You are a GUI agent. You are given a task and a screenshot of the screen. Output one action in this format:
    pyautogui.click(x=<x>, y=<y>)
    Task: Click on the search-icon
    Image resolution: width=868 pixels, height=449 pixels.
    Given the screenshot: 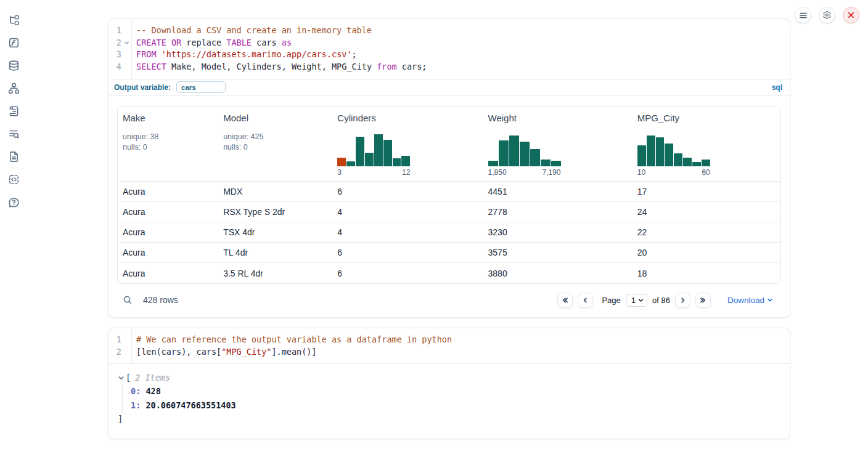 What is the action you would take?
    pyautogui.click(x=128, y=300)
    